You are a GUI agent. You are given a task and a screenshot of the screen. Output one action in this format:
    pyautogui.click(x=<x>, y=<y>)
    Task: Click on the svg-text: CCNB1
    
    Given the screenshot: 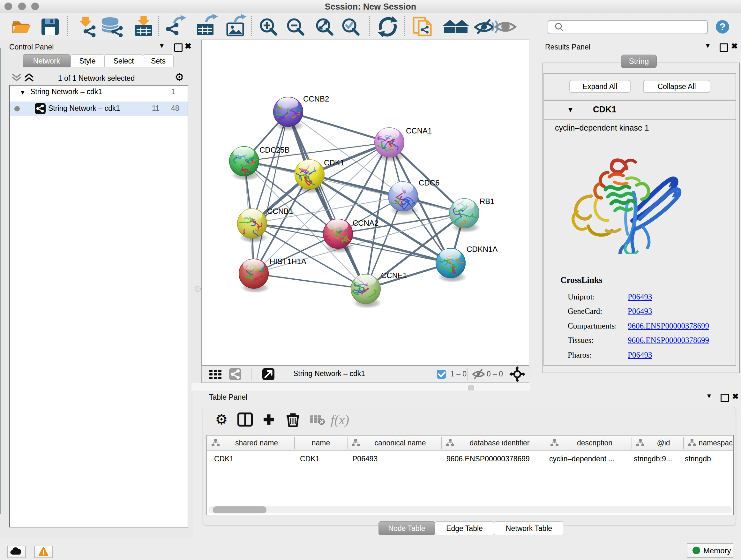 What is the action you would take?
    pyautogui.click(x=280, y=211)
    